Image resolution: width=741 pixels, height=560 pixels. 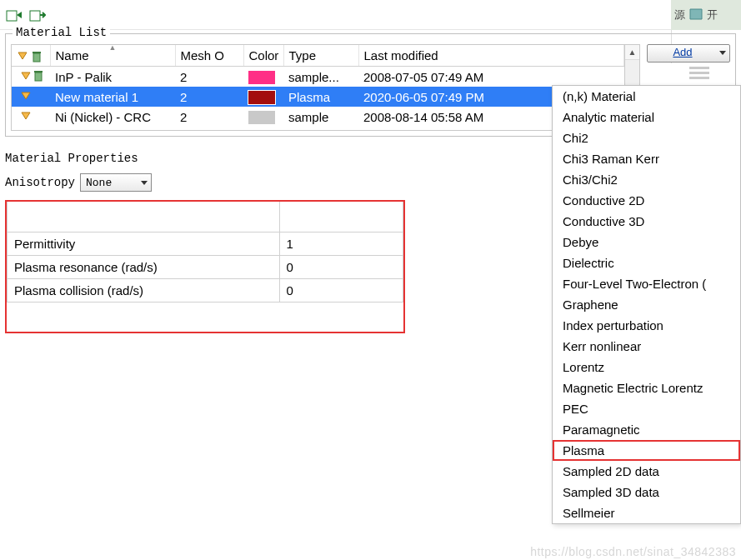 I want to click on add-menu-item: Paramagnetic, so click(x=647, y=430).